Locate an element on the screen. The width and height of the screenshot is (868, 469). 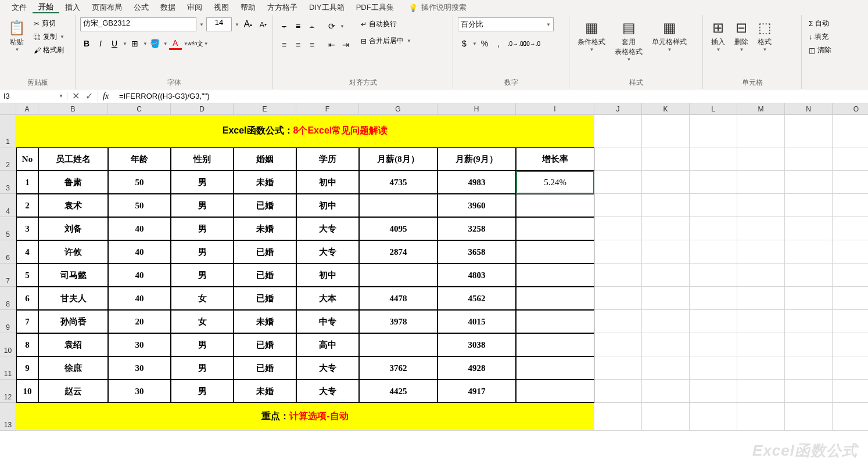
underline-button: U is located at coordinates (114, 44).